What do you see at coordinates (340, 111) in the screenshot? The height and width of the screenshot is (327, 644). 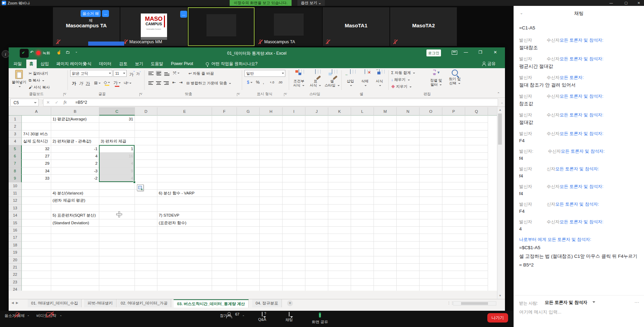 I see `column-header-K: K` at bounding box center [340, 111].